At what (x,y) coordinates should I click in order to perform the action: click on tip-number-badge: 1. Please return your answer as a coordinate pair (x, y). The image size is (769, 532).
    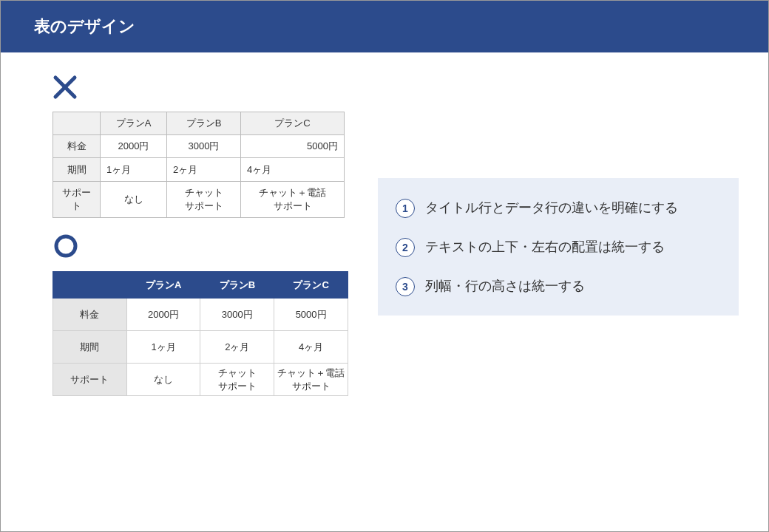
    Looking at the image, I should click on (405, 208).